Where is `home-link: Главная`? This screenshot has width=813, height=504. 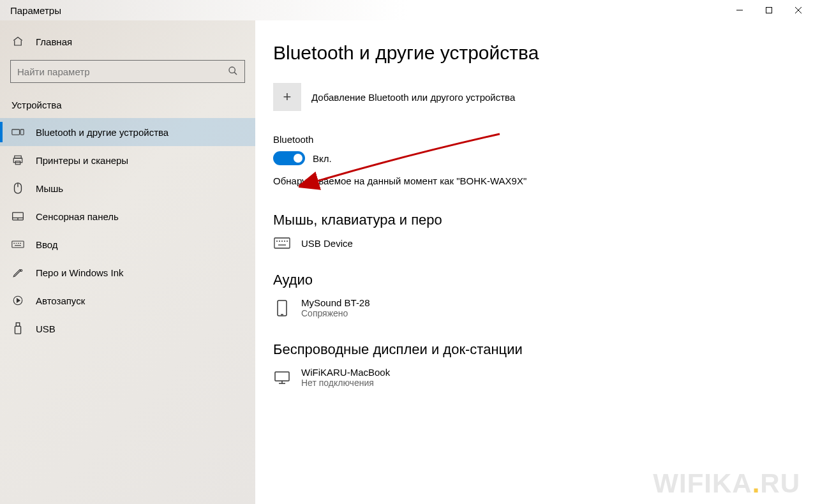
home-link: Главная is located at coordinates (128, 41).